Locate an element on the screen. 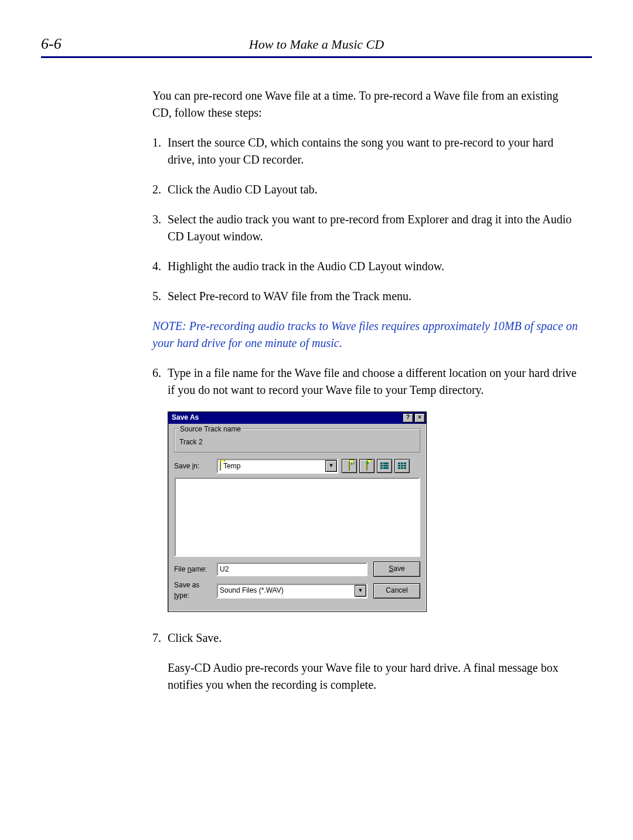 The height and width of the screenshot is (840, 633). step-text: Highlight the audio track in the Audio C… is located at coordinates (374, 266).